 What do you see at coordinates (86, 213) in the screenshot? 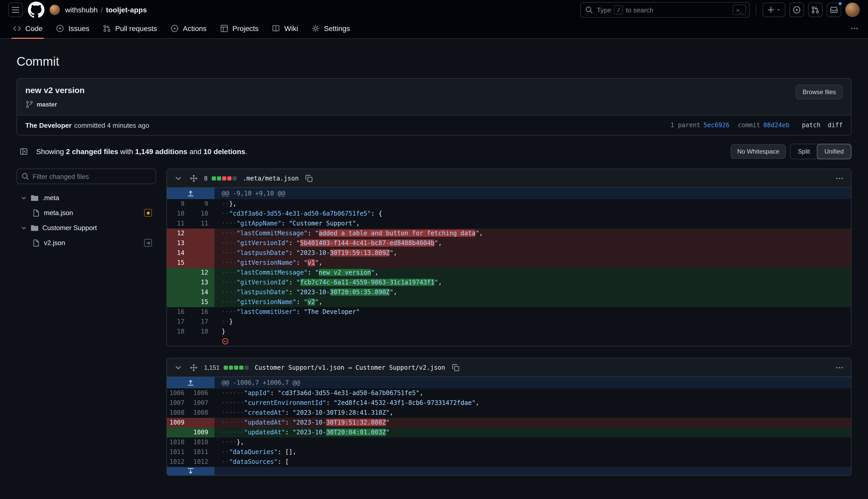
I see `tree-item-meta-json: meta.json` at bounding box center [86, 213].